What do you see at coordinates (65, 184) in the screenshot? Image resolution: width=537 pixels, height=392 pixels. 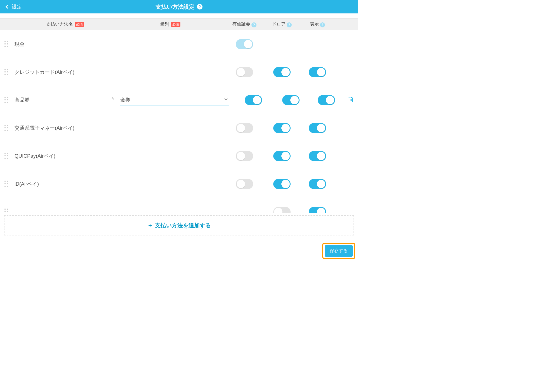 I see `payment-name: iD(Airペイ)` at bounding box center [65, 184].